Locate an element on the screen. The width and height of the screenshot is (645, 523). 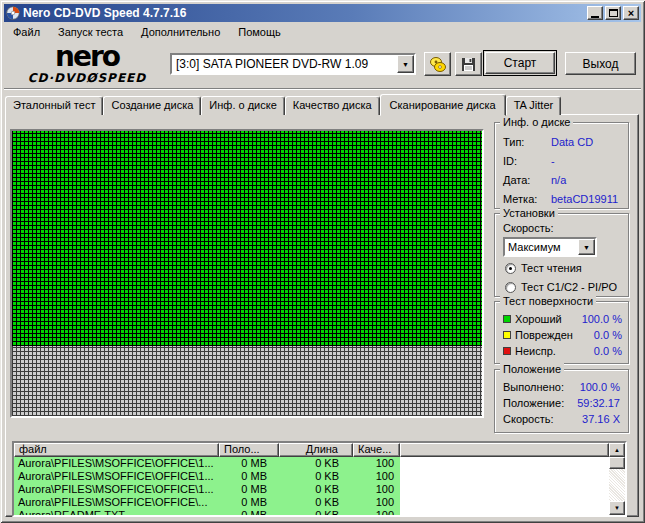
speed-label: Скорость: is located at coordinates (562, 228).